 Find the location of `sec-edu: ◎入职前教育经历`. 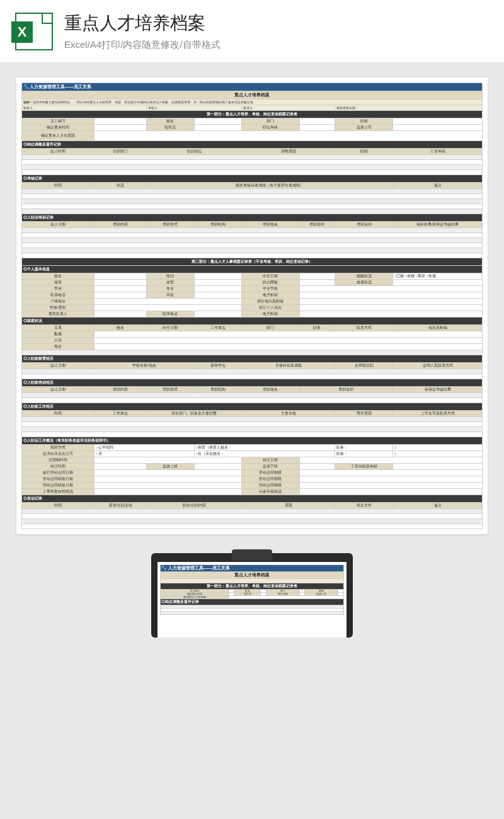

sec-edu: ◎入职前教育经历 is located at coordinates (252, 359).